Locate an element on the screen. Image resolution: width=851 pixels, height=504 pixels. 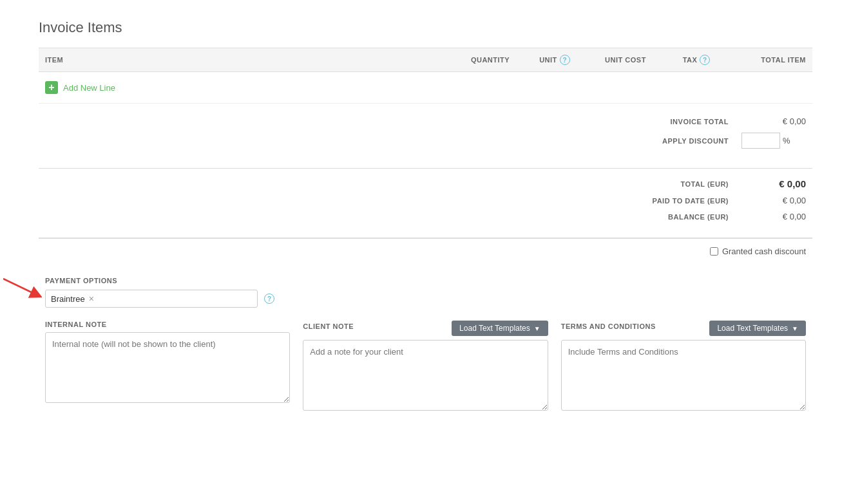
invoice-total-value: € 0,00 is located at coordinates (774, 121).